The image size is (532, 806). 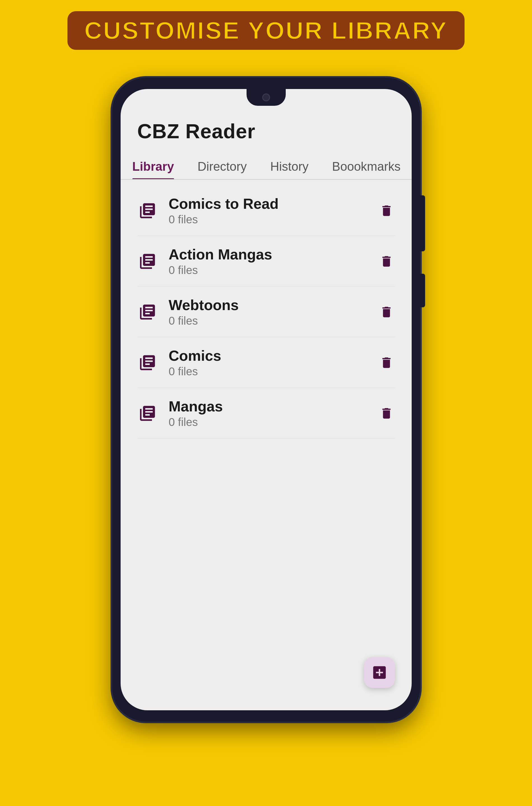 I want to click on item-info: Action Mangas 0 files, so click(x=273, y=261).